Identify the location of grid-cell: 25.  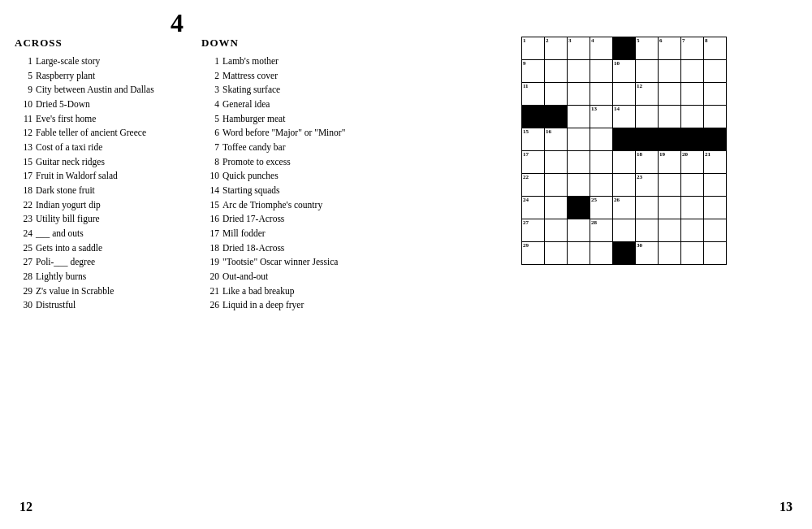
(602, 208).